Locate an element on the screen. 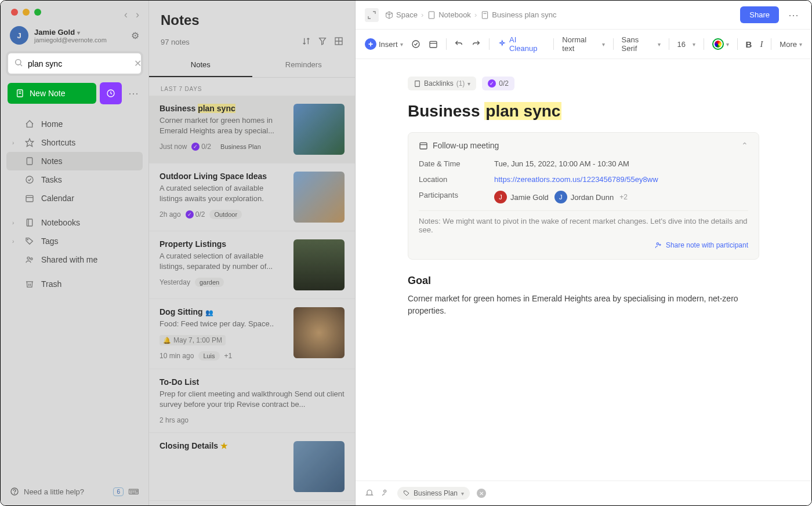 This screenshot has width=812, height=506. filter-icon is located at coordinates (322, 42).